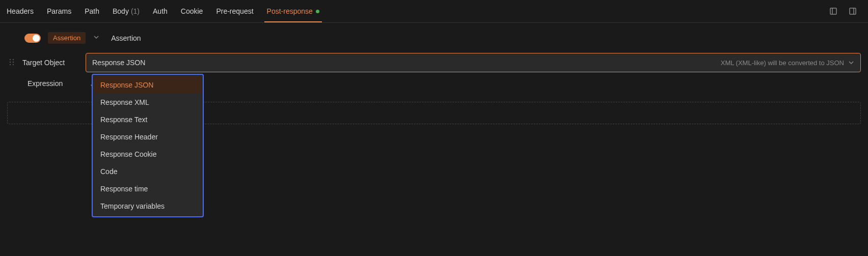 The width and height of the screenshot is (868, 256). What do you see at coordinates (33, 38) in the screenshot?
I see `assertion-toggle` at bounding box center [33, 38].